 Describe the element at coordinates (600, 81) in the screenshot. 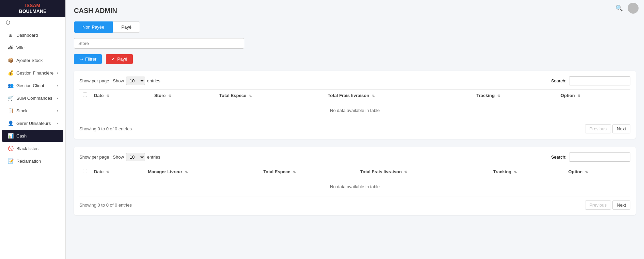

I see `table1-search-input` at that location.